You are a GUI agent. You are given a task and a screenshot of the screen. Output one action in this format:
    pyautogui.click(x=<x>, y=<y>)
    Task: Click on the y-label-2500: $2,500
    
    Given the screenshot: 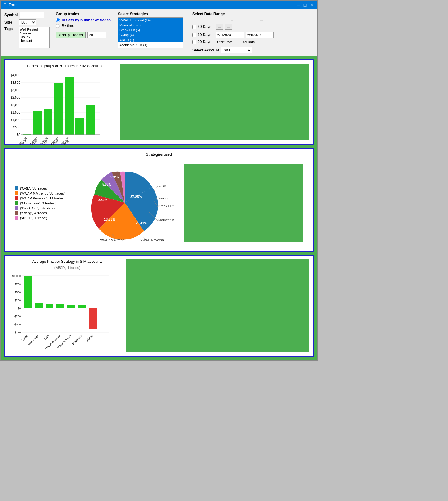 What is the action you would take?
    pyautogui.click(x=16, y=97)
    